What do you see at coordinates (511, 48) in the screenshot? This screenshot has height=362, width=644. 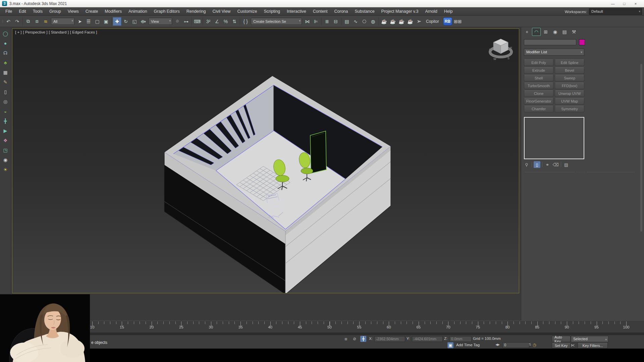 I see `compass-east-label: E` at bounding box center [511, 48].